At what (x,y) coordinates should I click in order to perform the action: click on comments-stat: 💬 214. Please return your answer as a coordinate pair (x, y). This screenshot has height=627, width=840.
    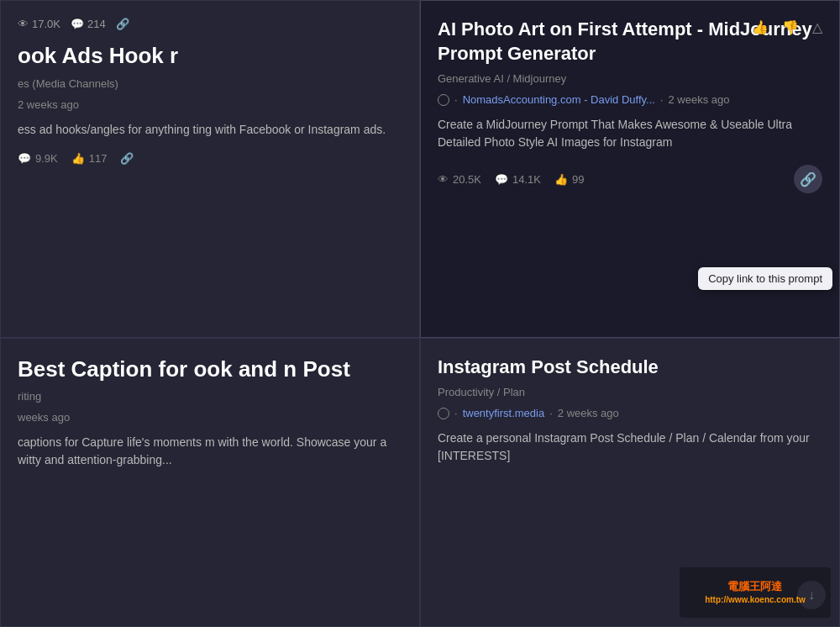
    Looking at the image, I should click on (88, 24).